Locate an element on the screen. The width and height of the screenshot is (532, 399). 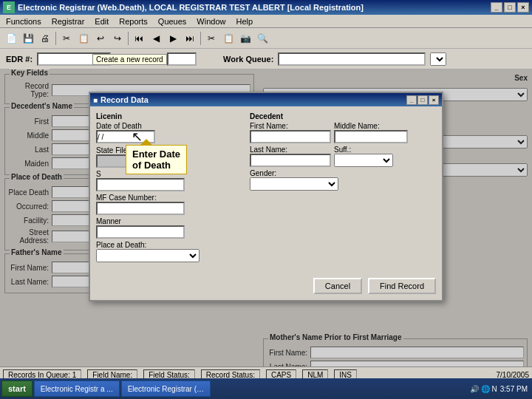
search-icon: 🔍 is located at coordinates (262, 38).